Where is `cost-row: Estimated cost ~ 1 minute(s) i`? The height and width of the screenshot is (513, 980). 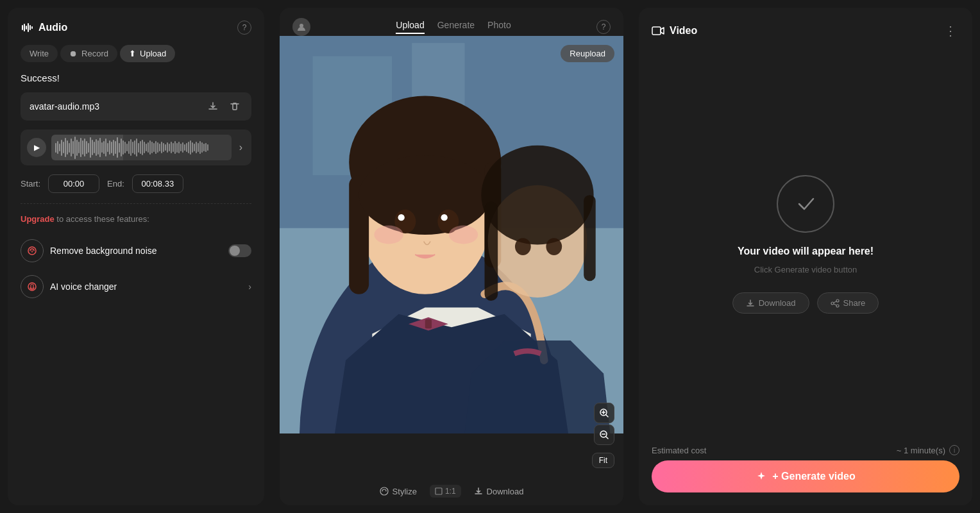
cost-row: Estimated cost ~ 1 minute(s) i is located at coordinates (806, 449).